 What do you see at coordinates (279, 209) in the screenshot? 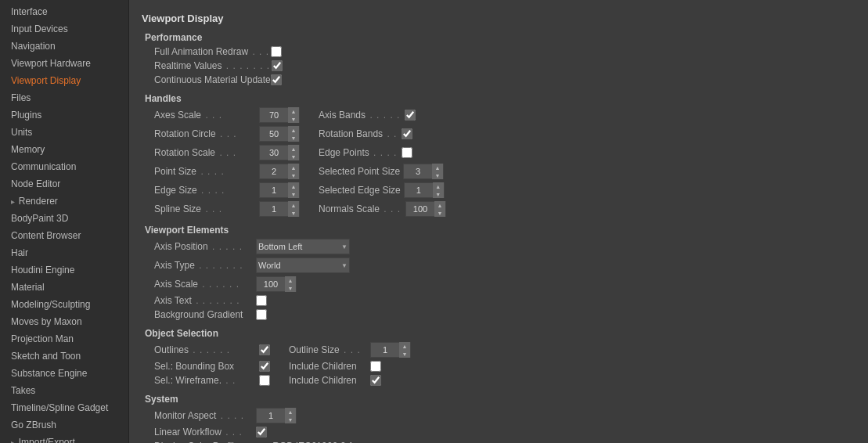
I see `spline-size-spinbox: ▲ ▼` at bounding box center [279, 209].